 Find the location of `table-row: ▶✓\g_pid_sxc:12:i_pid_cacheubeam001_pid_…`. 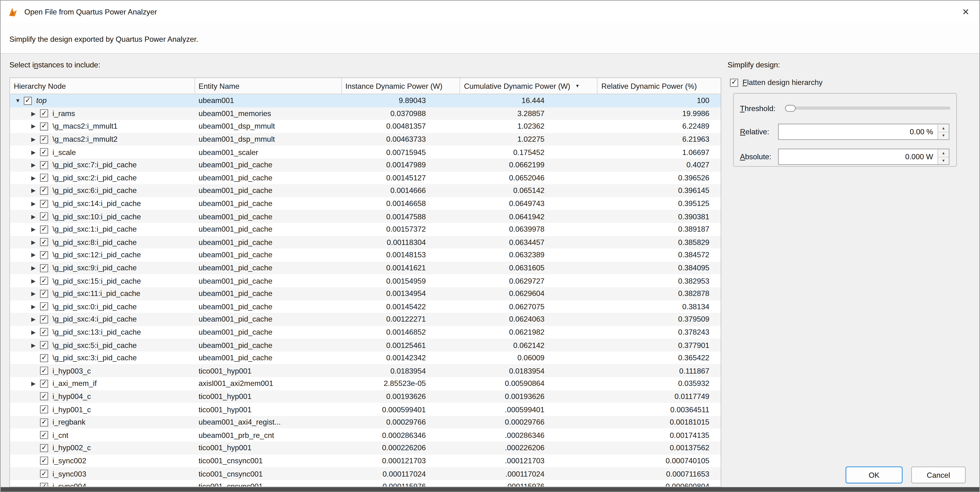

table-row: ▶✓\g_pid_sxc:12:i_pid_cacheubeam001_pid_… is located at coordinates (365, 255).